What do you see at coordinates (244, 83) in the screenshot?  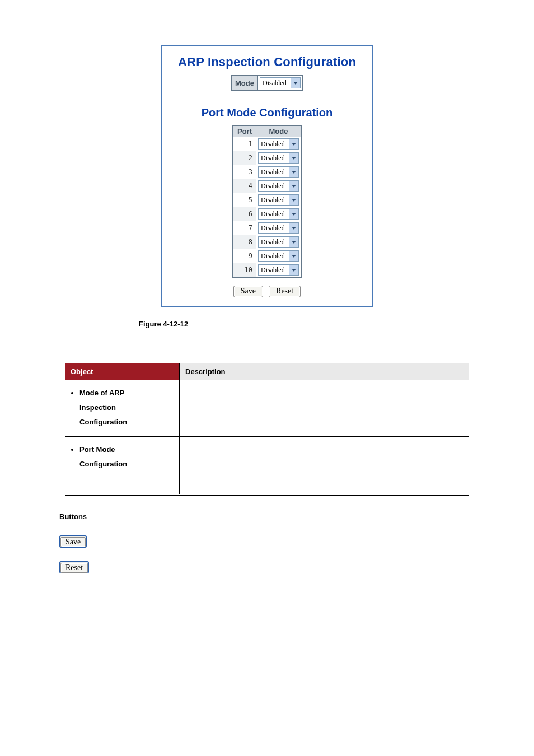 I see `global-mode-header: Mode` at bounding box center [244, 83].